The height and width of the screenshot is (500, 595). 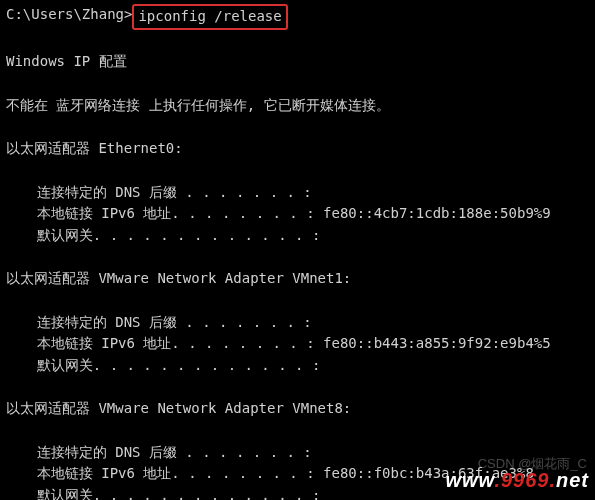 I want to click on ip-config-header: Windows IP 配置, so click(x=298, y=62).